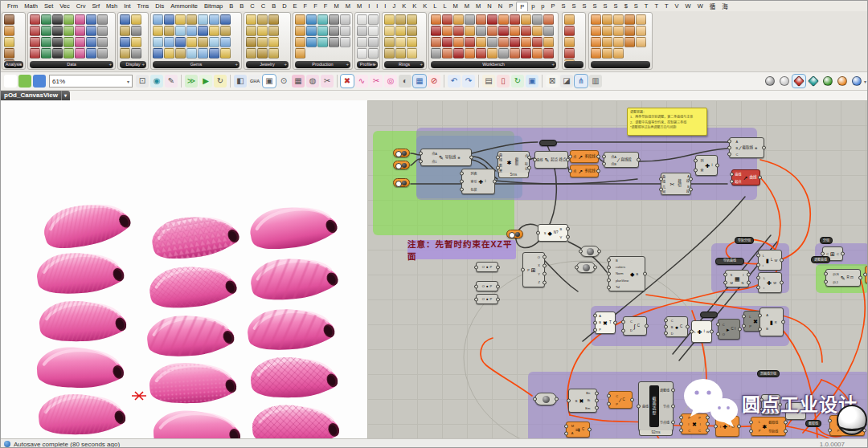 Image resolution: width=868 pixels, height=448 pixels. What do you see at coordinates (444, 6) in the screenshot?
I see `menu-item-l: L` at bounding box center [444, 6].